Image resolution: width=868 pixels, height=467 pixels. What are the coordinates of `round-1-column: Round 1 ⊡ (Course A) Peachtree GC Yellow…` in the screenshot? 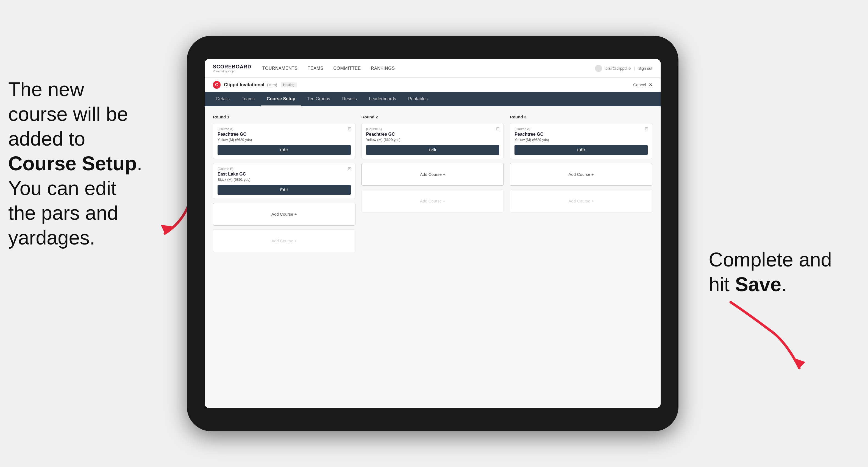 It's located at (284, 185).